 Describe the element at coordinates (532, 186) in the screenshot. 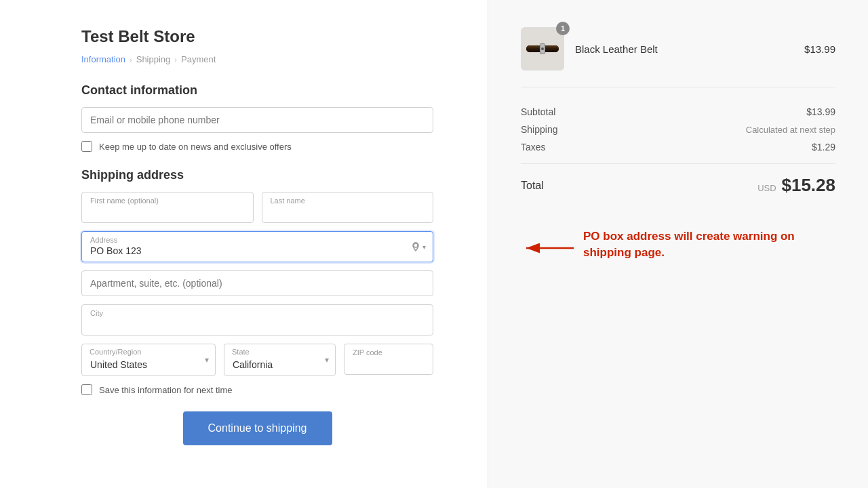

I see `total-label: Total` at that location.